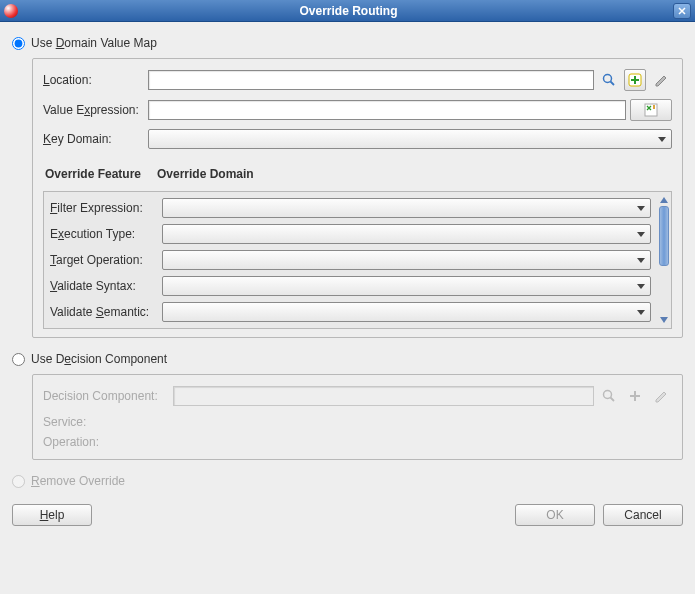  What do you see at coordinates (108, 396) in the screenshot?
I see `decision-component-label: Decision Component:` at bounding box center [108, 396].